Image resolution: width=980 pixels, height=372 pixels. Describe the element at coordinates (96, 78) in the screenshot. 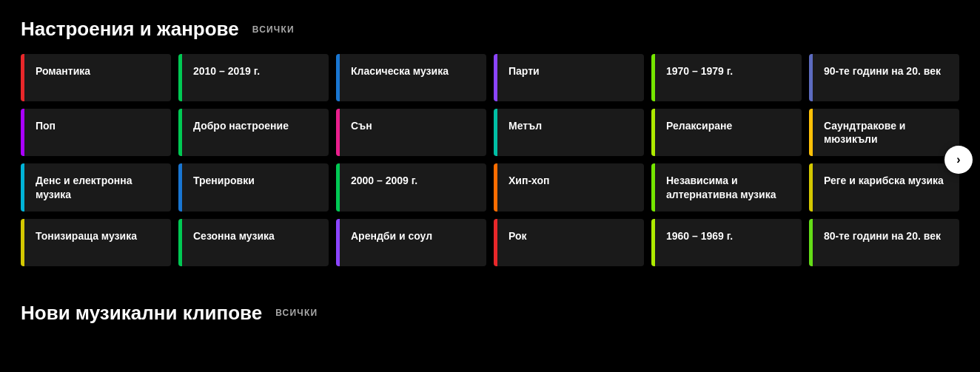

I see `genre-card: Романтика` at that location.